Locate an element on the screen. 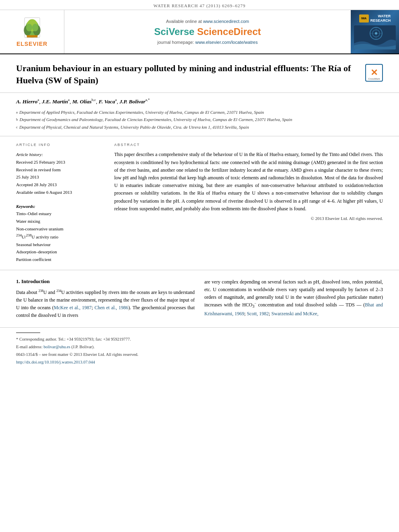 The height and width of the screenshot is (532, 399). received-revised-label: Received in revised form is located at coordinates (39, 170).